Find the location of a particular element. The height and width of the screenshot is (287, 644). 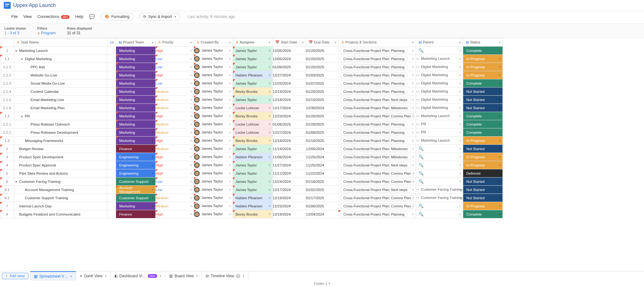

priority-cell: Low is located at coordinates (175, 67).